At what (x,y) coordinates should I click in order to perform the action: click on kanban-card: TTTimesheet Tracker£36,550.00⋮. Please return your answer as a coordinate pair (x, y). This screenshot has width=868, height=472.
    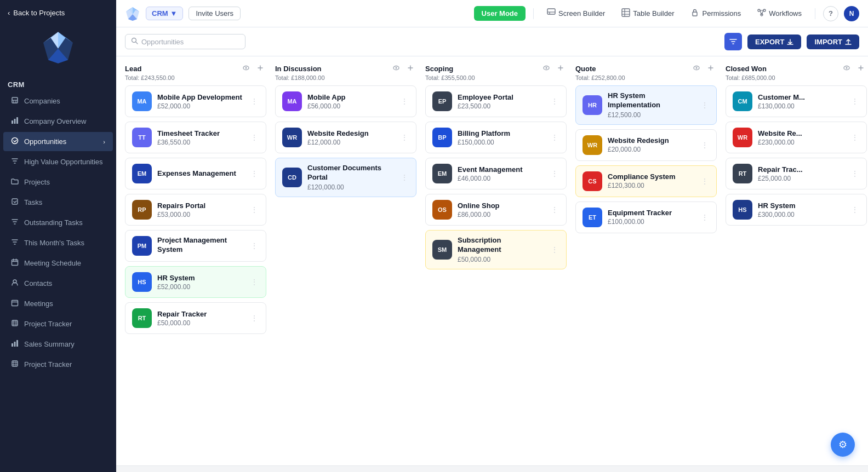
    Looking at the image, I should click on (196, 137).